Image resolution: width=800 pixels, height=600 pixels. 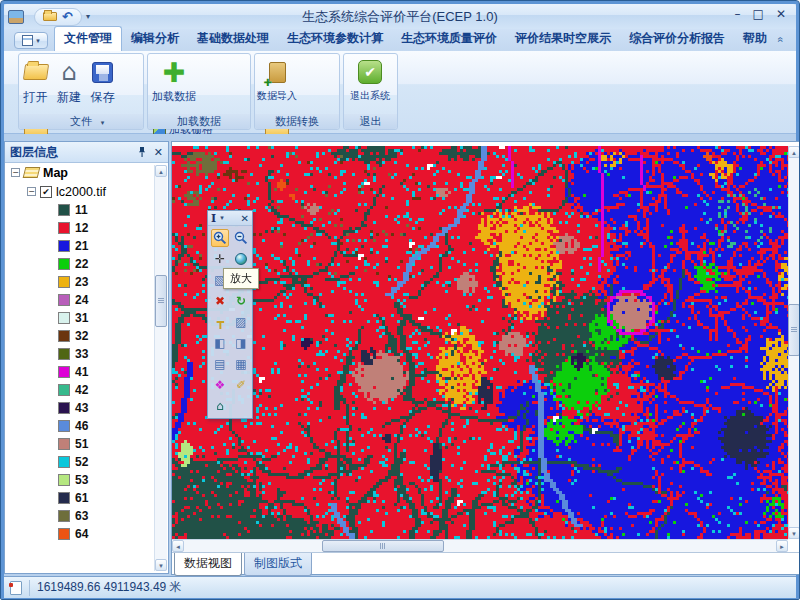 What do you see at coordinates (86, 228) in the screenshot?
I see `legend-item: 12` at bounding box center [86, 228].